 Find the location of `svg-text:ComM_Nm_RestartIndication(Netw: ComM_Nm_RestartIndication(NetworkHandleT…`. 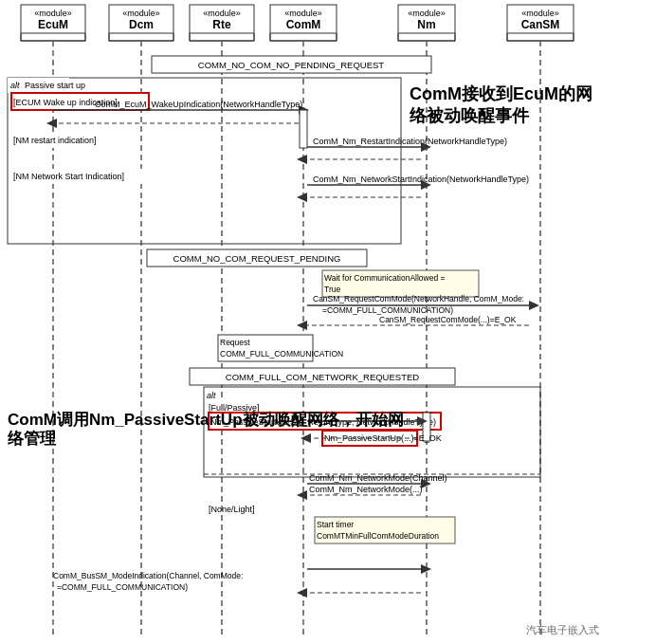

svg-text:ComM_Nm_RestartIndication(Netw: ComM_Nm_RestartIndication(NetworkHandleT… is located at coordinates (410, 141).